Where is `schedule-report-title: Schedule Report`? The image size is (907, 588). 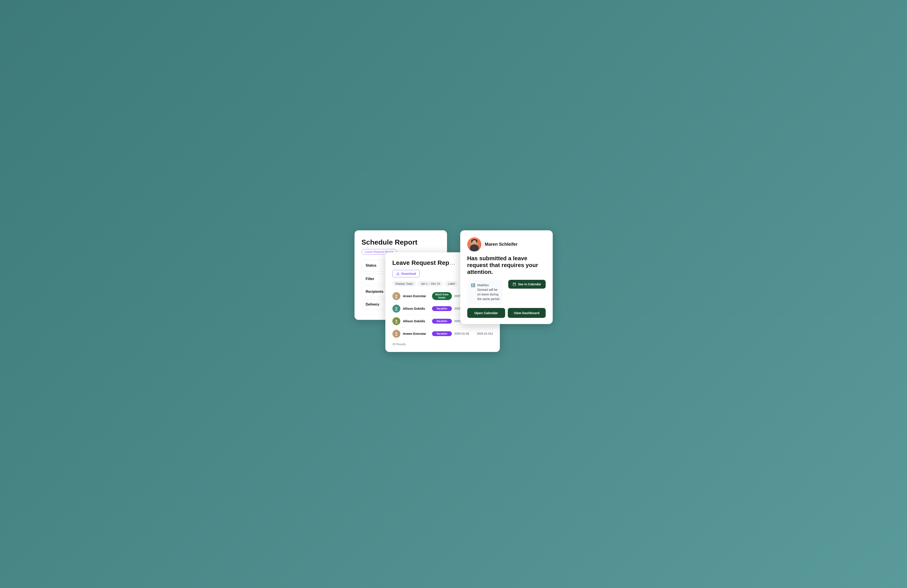
schedule-report-title: Schedule Report is located at coordinates (401, 242).